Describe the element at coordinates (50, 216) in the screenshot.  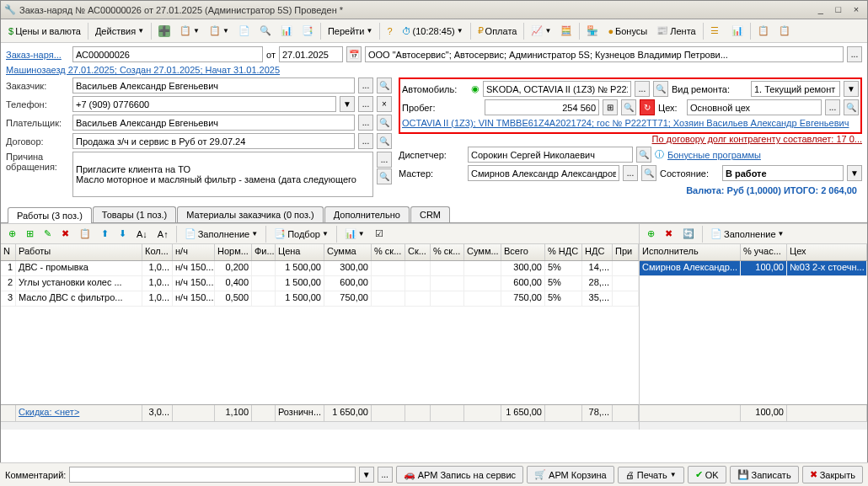
I see `tab-works: Работы (3 поз.)` at that location.